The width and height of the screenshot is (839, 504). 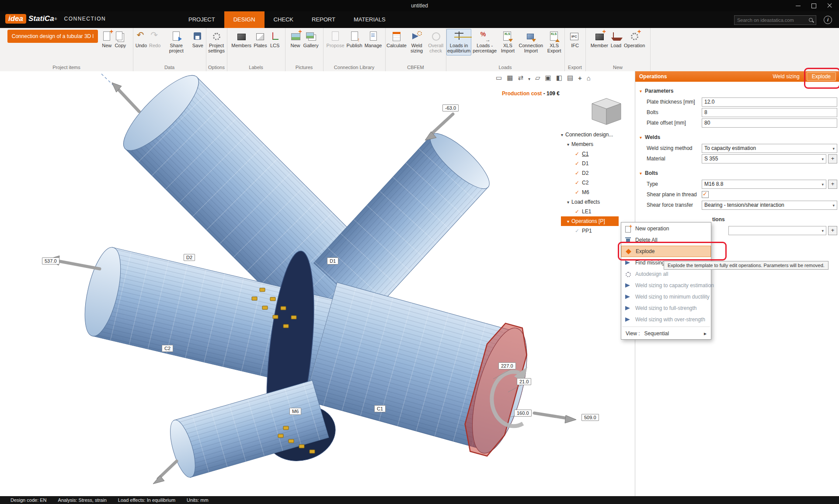 What do you see at coordinates (832, 159) in the screenshot?
I see `add-material-button` at bounding box center [832, 159].